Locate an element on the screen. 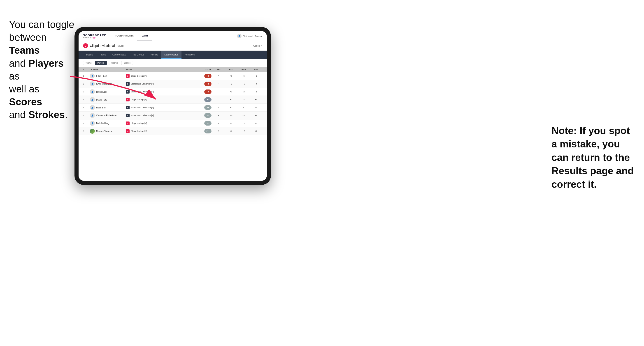 The width and height of the screenshot is (644, 346). cell-rd2: +7 is located at coordinates (244, 131).